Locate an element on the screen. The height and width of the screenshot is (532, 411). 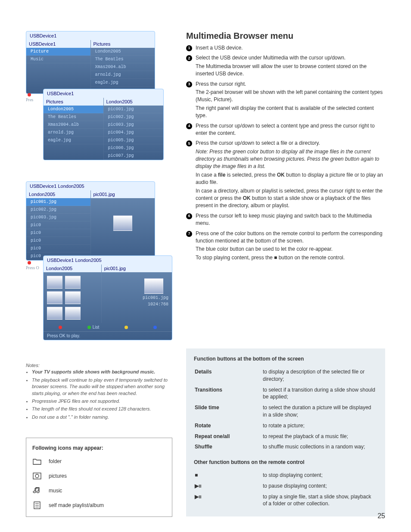
list-item: pic006.jpg is located at coordinates (134, 148).